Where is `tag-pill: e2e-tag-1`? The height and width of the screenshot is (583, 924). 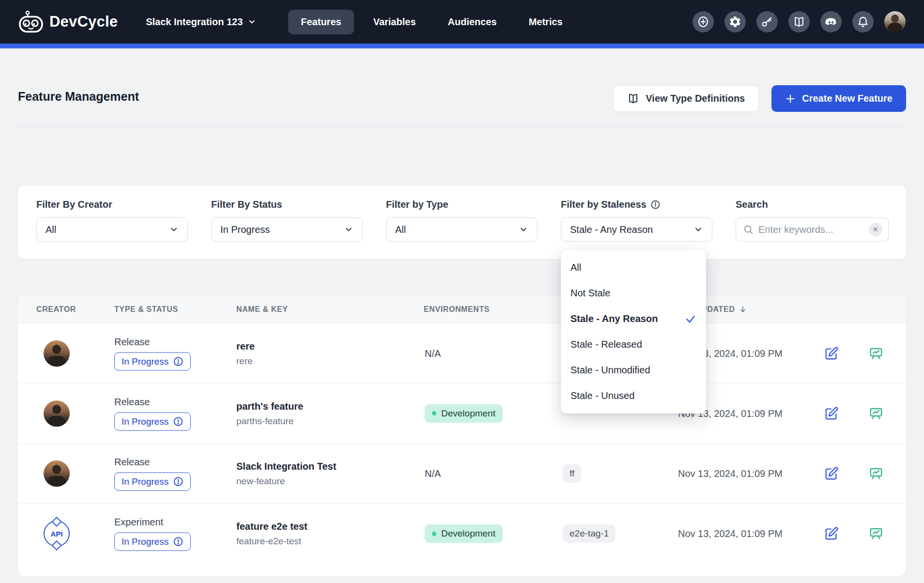
tag-pill: e2e-tag-1 is located at coordinates (589, 534).